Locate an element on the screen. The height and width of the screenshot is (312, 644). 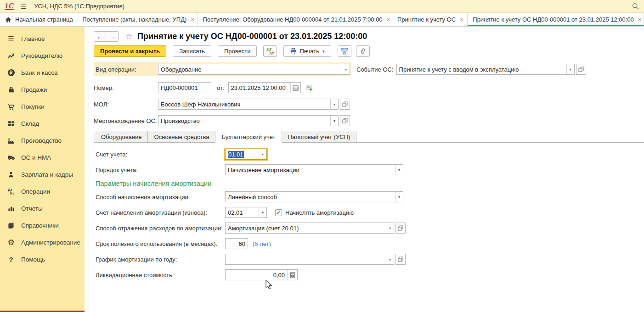
mol-field: Боссов Шеф Начальникович ▾ is located at coordinates (248, 104).